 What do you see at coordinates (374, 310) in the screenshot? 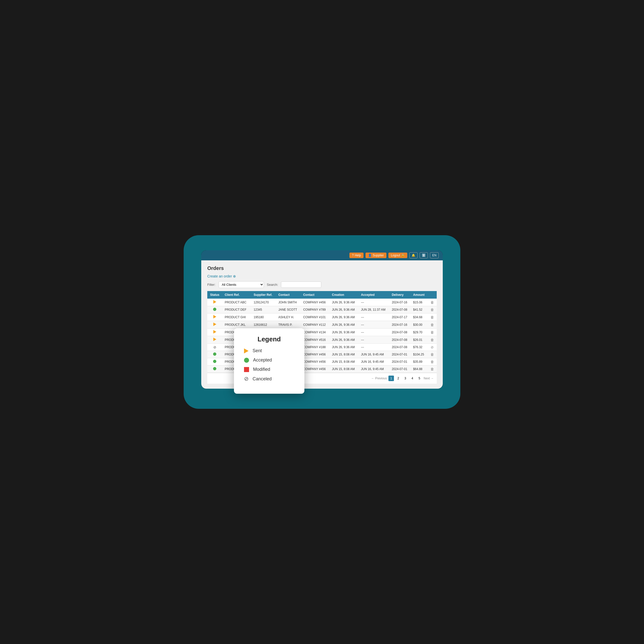
I see `accepted-cell: JUN 28, 11:37 AM` at bounding box center [374, 310].